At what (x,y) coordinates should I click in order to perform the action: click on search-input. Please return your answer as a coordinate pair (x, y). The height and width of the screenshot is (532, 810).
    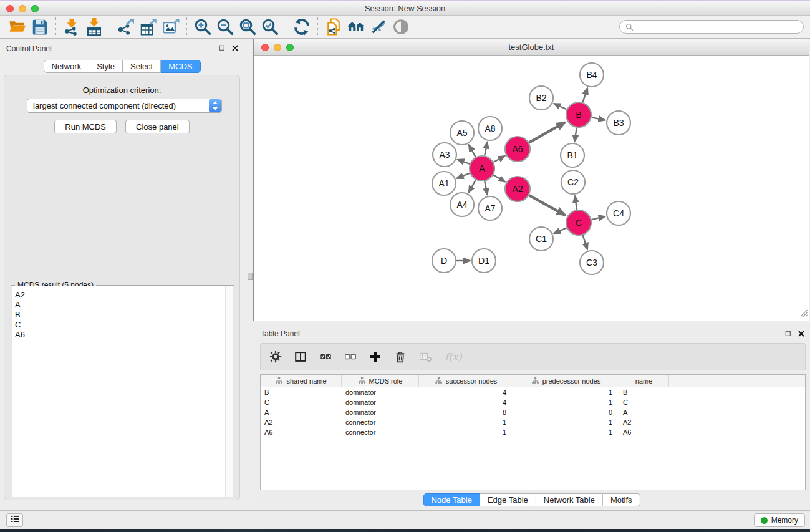
    Looking at the image, I should click on (711, 27).